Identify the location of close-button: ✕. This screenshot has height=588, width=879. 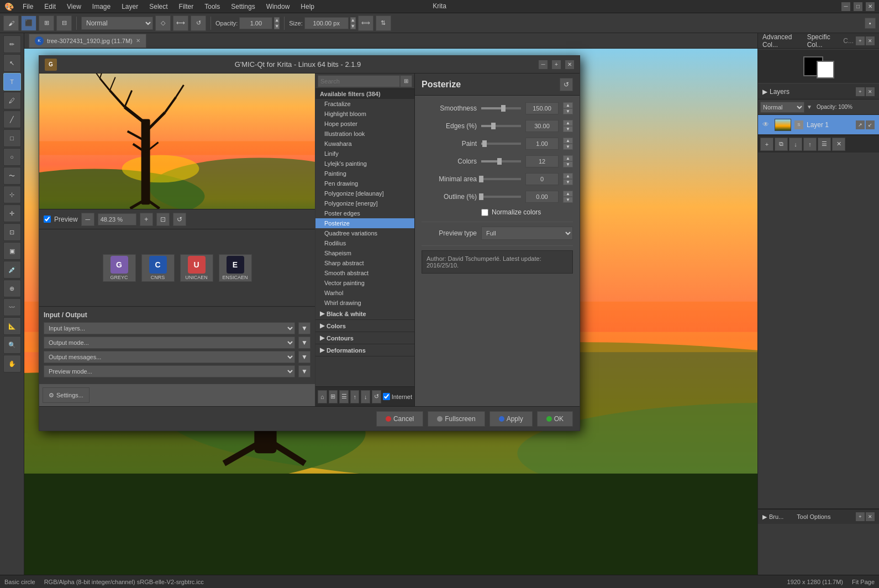
(870, 7).